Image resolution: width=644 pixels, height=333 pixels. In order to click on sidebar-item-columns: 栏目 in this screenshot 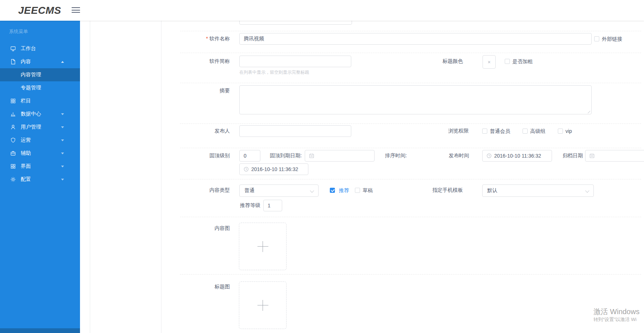, I will do `click(40, 101)`.